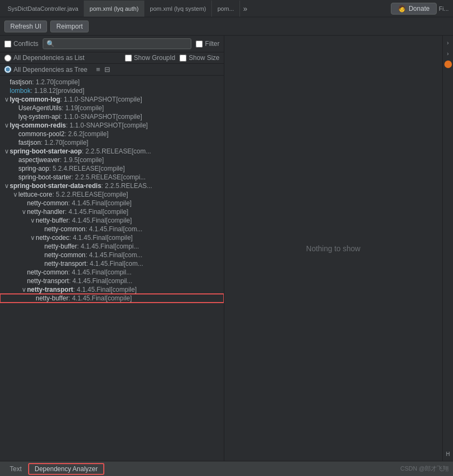  What do you see at coordinates (117, 44) in the screenshot?
I see `search-box: 🔍` at bounding box center [117, 44].